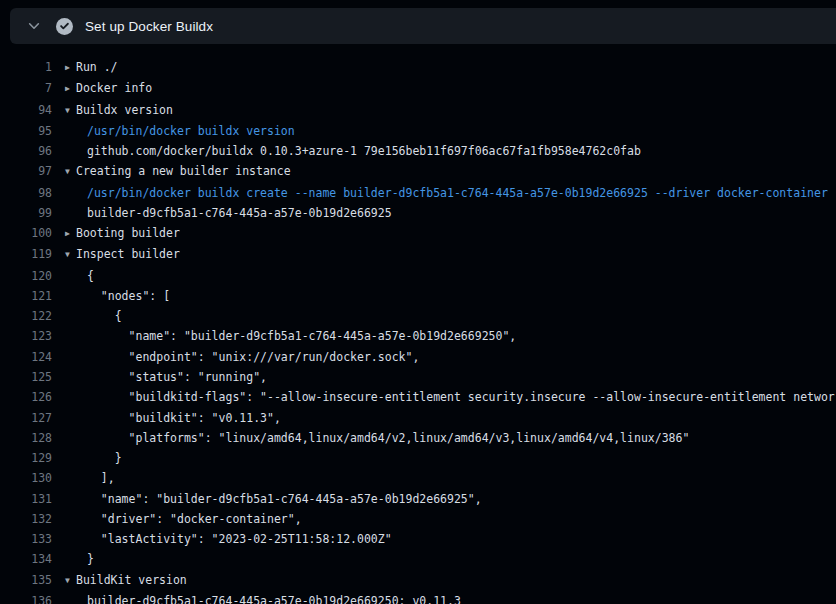 The height and width of the screenshot is (604, 836). What do you see at coordinates (116, 254) in the screenshot?
I see `log-group-header: ▼Inspect builder` at bounding box center [116, 254].